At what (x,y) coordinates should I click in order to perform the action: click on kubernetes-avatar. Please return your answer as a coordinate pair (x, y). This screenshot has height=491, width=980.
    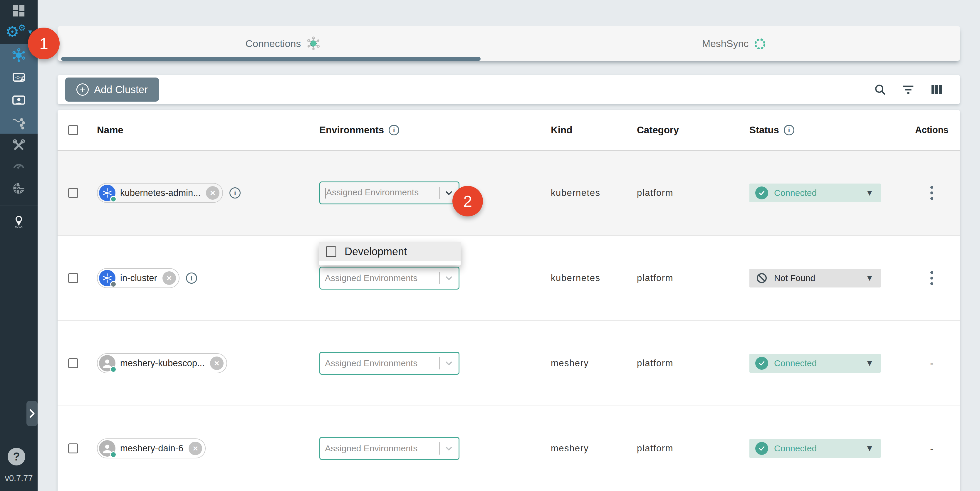
    Looking at the image, I should click on (107, 278).